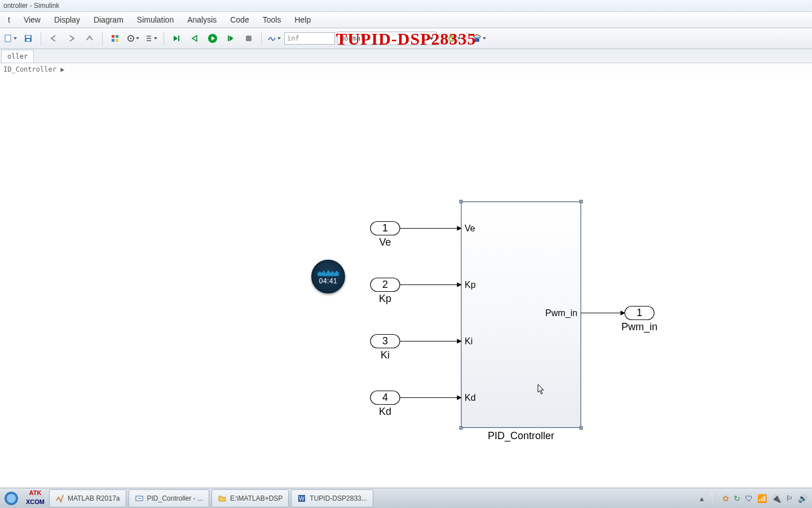 The height and width of the screenshot is (508, 812). I want to click on menu-item-diagram: Diagram, so click(108, 20).